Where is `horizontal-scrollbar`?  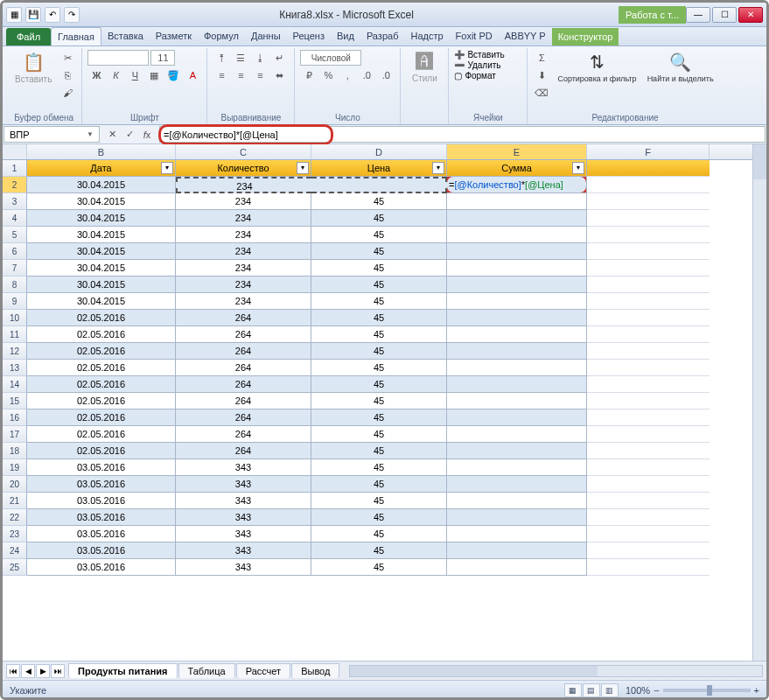
horizontal-scrollbar is located at coordinates (556, 671).